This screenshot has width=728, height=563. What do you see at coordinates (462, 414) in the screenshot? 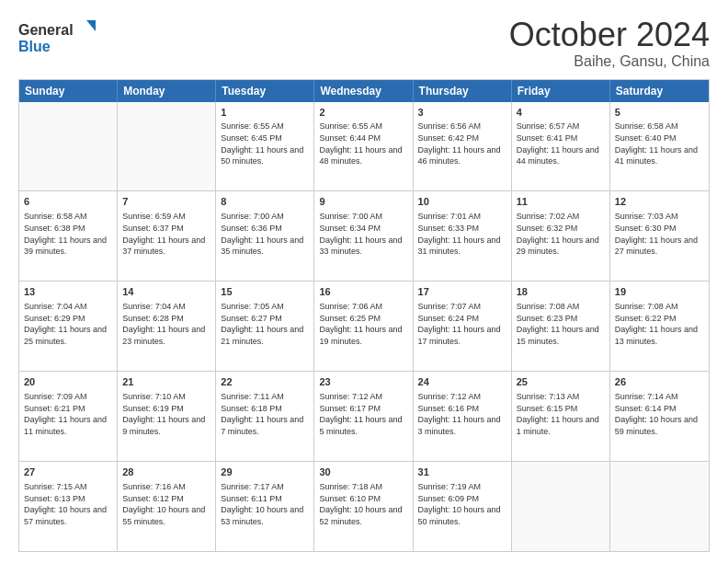
I see `day-info: Sunrise: 7:12 AM Sunset: 6:16 PM Dayligh…` at bounding box center [462, 414].